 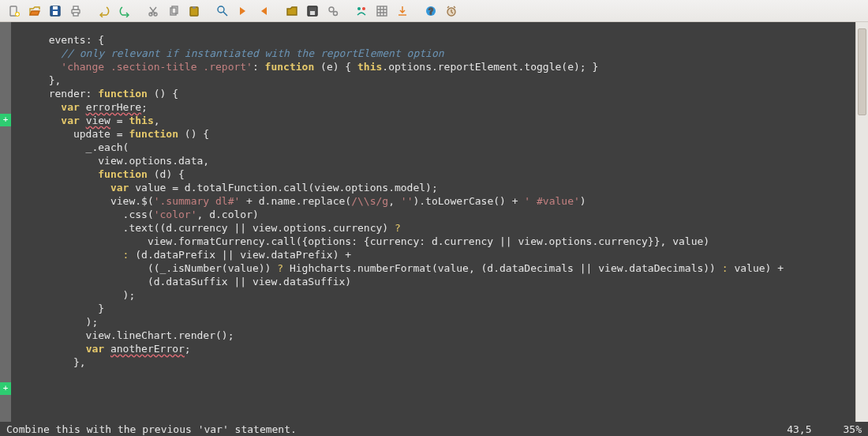 I want to click on scroll-percent: 35%, so click(x=852, y=430).